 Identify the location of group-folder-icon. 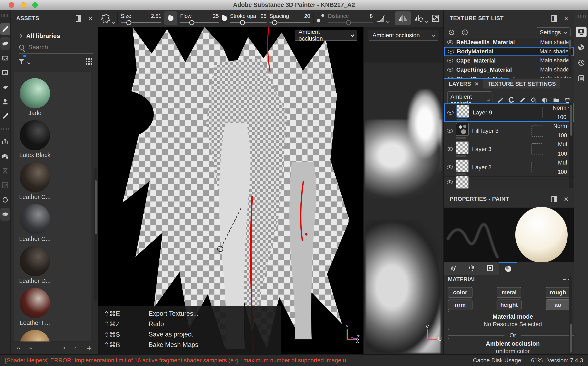
(556, 100).